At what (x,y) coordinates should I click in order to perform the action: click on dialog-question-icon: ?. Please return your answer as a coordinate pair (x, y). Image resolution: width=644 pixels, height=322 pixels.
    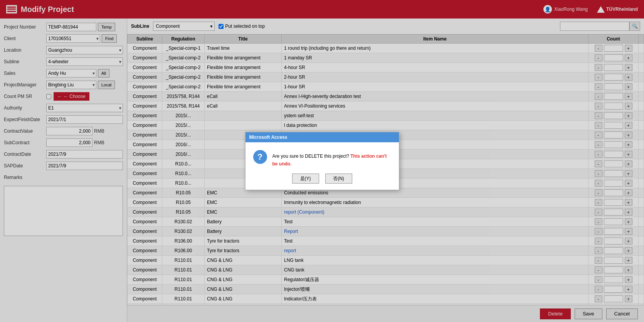
    Looking at the image, I should click on (260, 157).